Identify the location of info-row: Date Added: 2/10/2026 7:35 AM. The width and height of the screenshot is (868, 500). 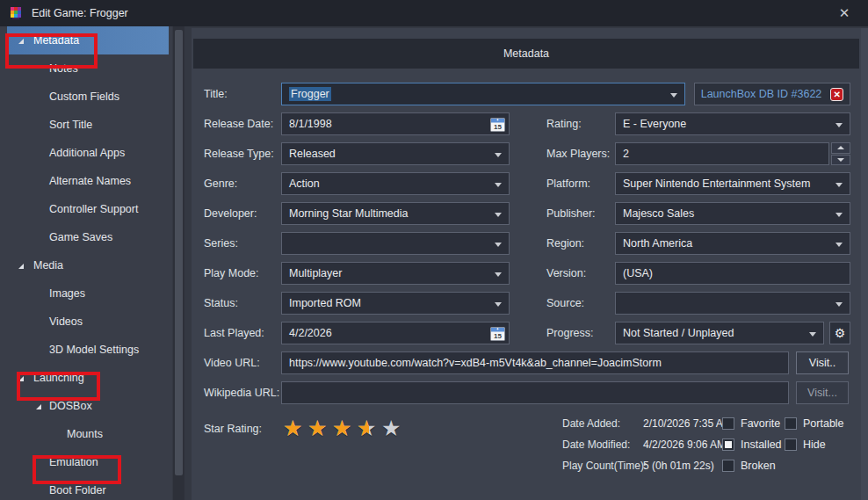
(647, 424).